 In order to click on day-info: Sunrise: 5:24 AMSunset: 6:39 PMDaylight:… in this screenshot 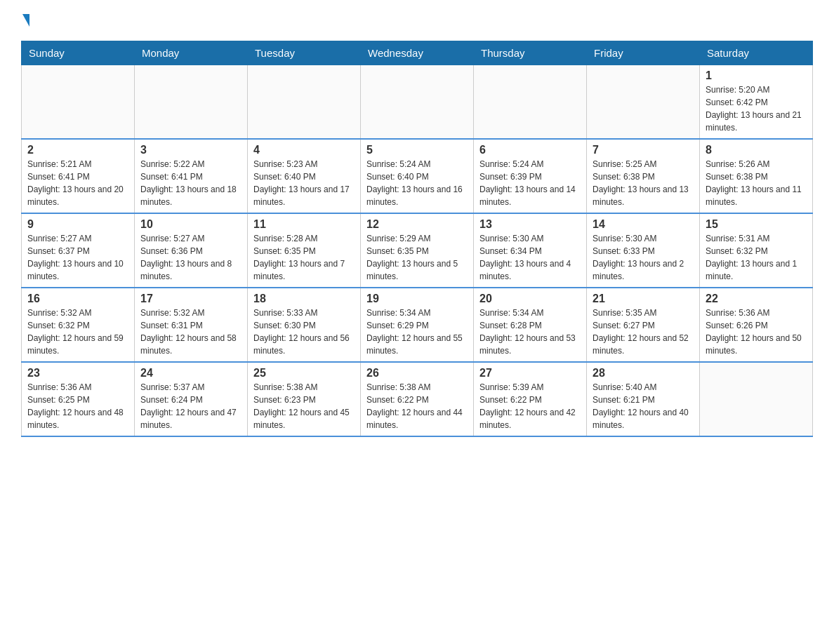, I will do `click(530, 183)`.